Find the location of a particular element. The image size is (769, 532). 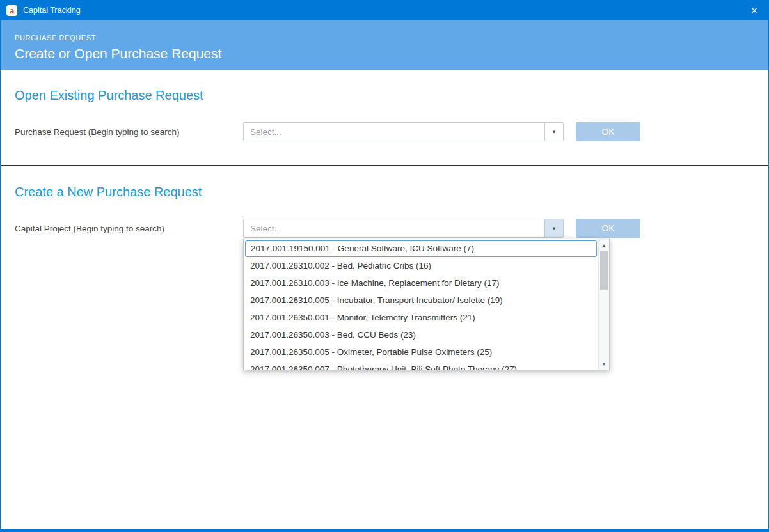

dropdown-item: 2017.001.19150.001 - General Software, I… is located at coordinates (421, 249).